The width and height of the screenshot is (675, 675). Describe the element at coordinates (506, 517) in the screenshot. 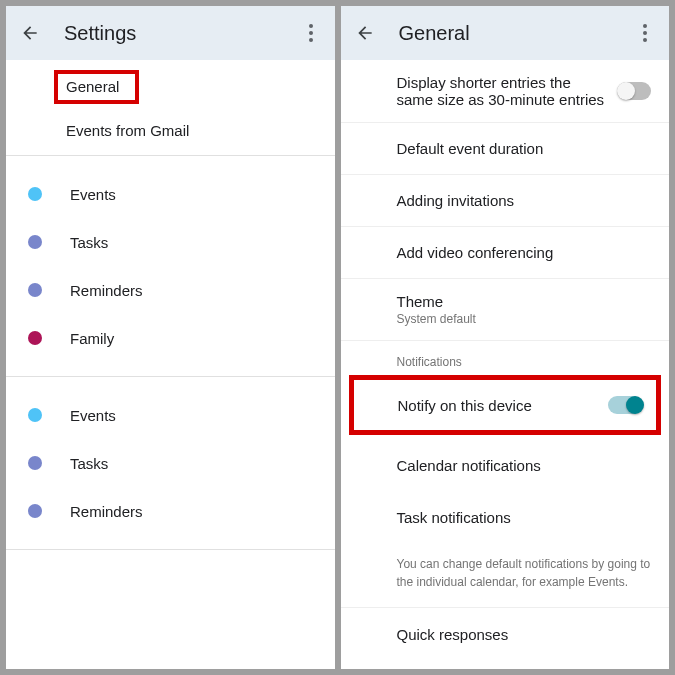

I see `task-notifications-row: Task notifications` at that location.